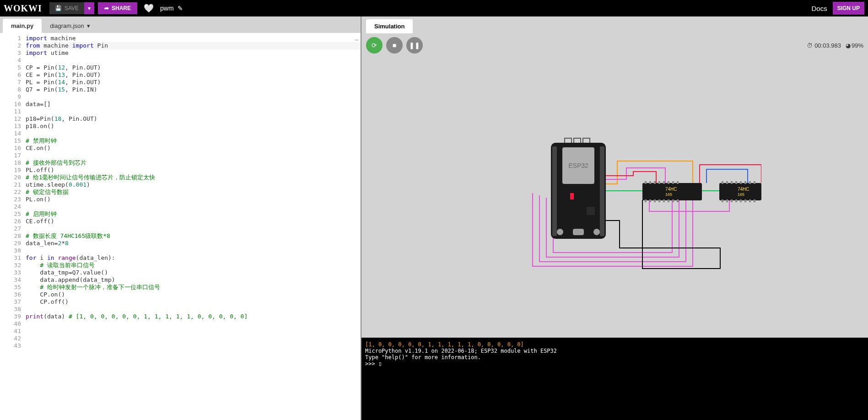 This screenshot has height=420, width=868. Describe the element at coordinates (149, 8) in the screenshot. I see `heart-icon: 🤍` at that location.